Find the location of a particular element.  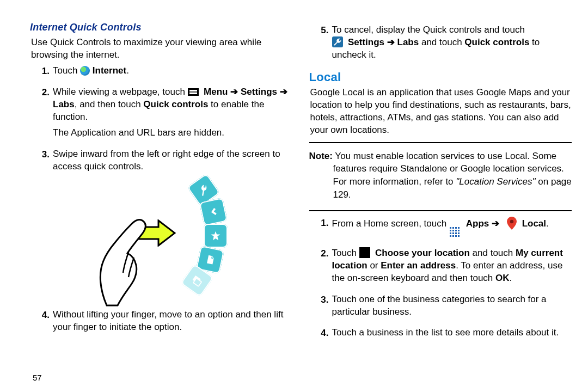

step-3: 3. Swipe inward from the left or right e… is located at coordinates (163, 162).